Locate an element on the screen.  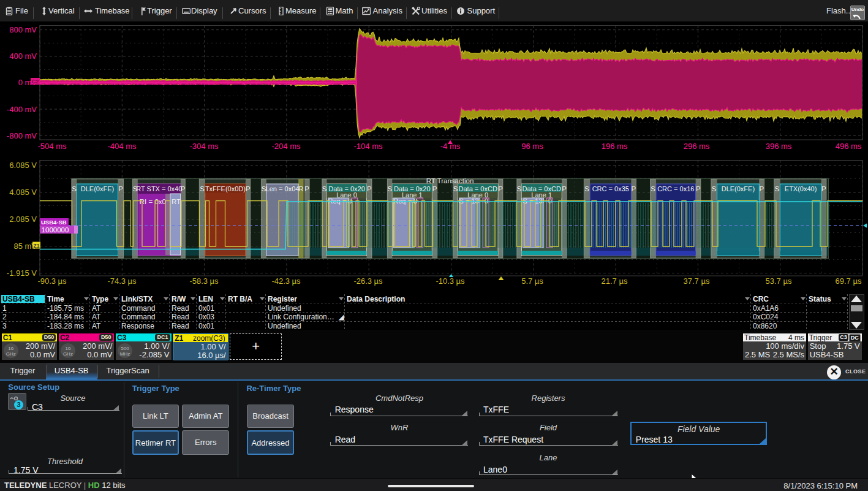
svg-text: 396 ms is located at coordinates (779, 146).